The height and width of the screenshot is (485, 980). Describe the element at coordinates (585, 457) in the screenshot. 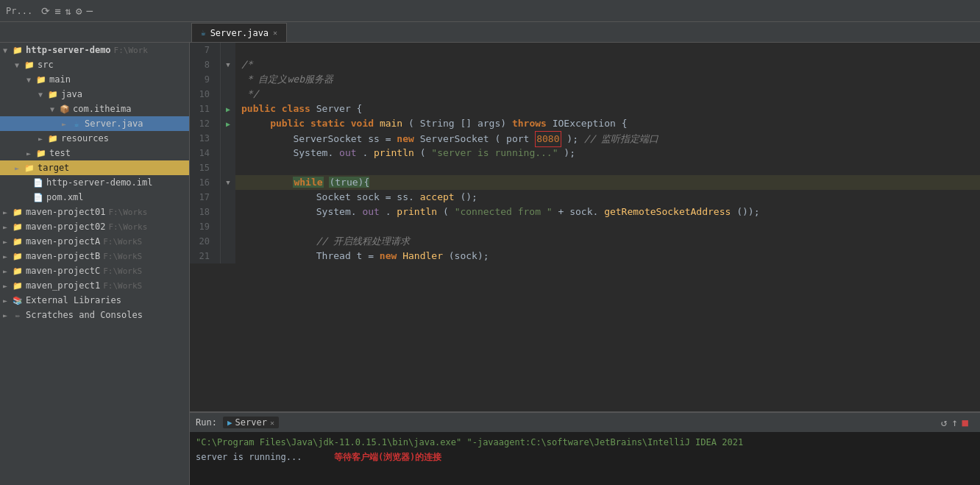

I see `run-output-line: server is running... 等待客户端(浏览器)的连接` at that location.